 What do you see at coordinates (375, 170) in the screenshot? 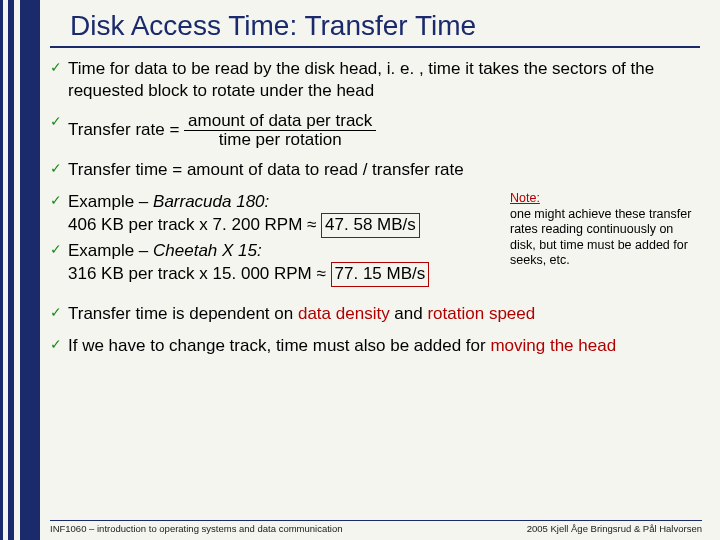
I see `bullet-formula-time: Transfer time = amount of data to read /…` at bounding box center [375, 170].